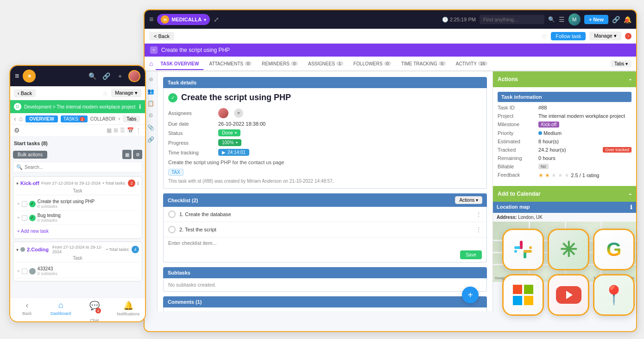 The width and height of the screenshot is (644, 339). What do you see at coordinates (239, 113) in the screenshot?
I see `add-assignee-button: +` at bounding box center [239, 113].